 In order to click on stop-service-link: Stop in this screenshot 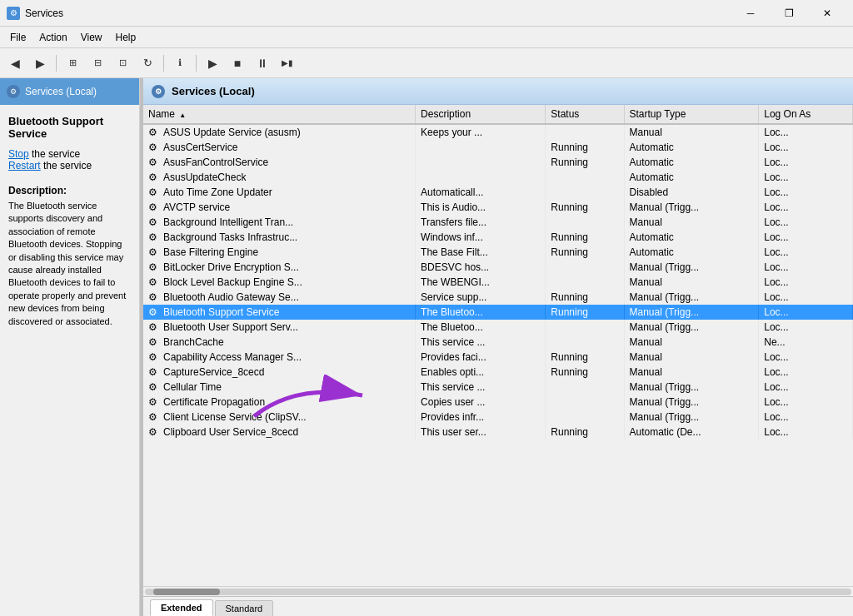, I will do `click(18, 154)`.